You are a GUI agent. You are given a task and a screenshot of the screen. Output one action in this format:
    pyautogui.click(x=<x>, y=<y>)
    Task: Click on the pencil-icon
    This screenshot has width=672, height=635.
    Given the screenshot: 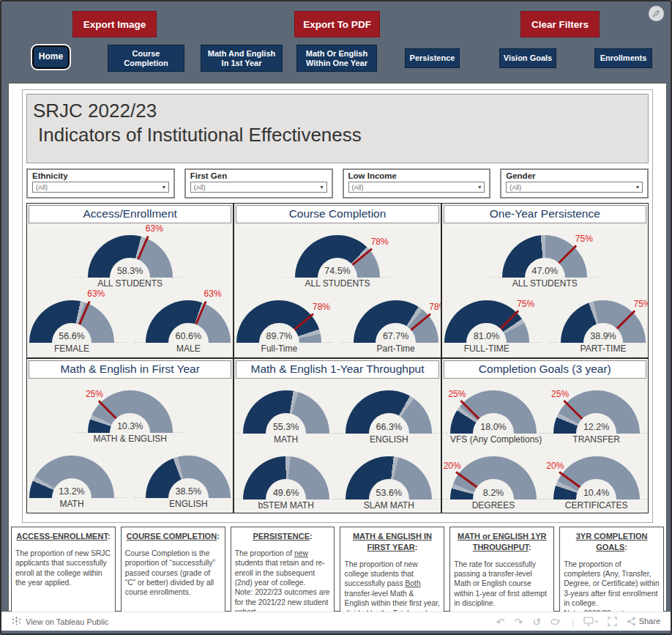 What is the action you would take?
    pyautogui.click(x=656, y=13)
    